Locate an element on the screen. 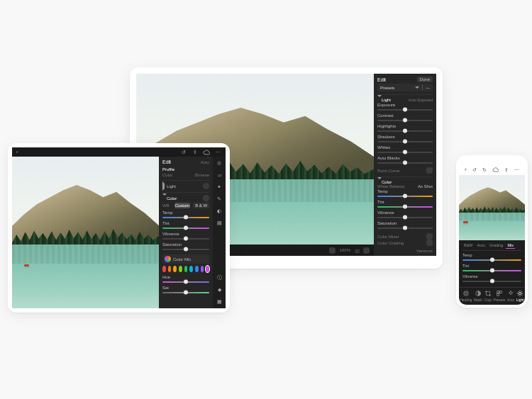  redo-icon: ↻ is located at coordinates (484, 170).